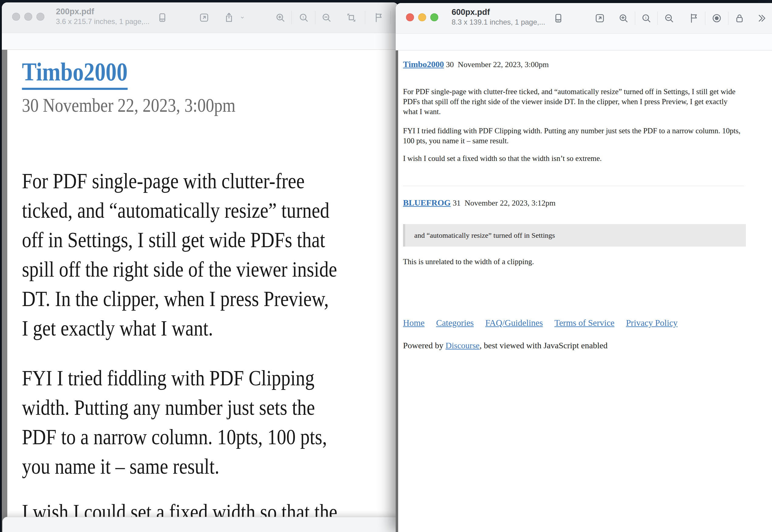 The height and width of the screenshot is (532, 772). Describe the element at coordinates (573, 65) in the screenshot. I see `post-header: Timbo2000 30 November 22, 2023, 3:00pm` at that location.